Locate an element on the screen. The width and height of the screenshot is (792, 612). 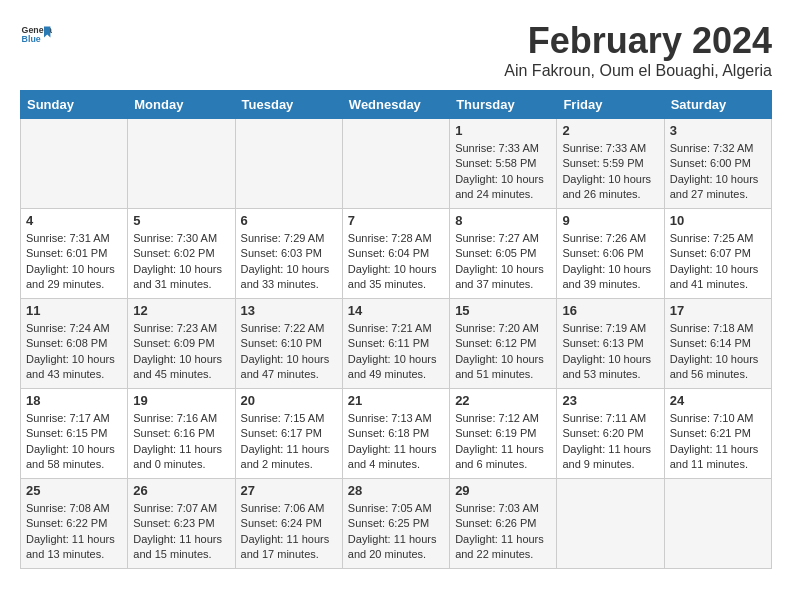
calendar-cell: 21Sunrise: 7:13 AMSunset: 6:18 PMDayligh… is located at coordinates (396, 434).